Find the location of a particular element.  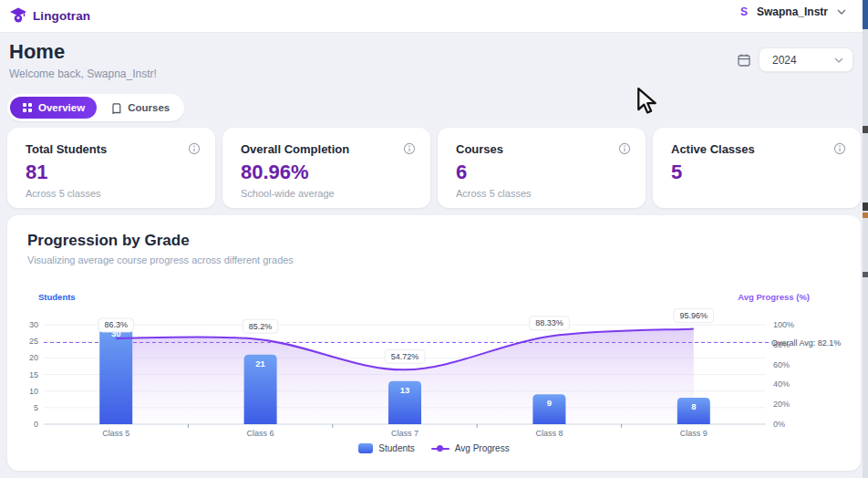

svg-text: 13 is located at coordinates (405, 390).